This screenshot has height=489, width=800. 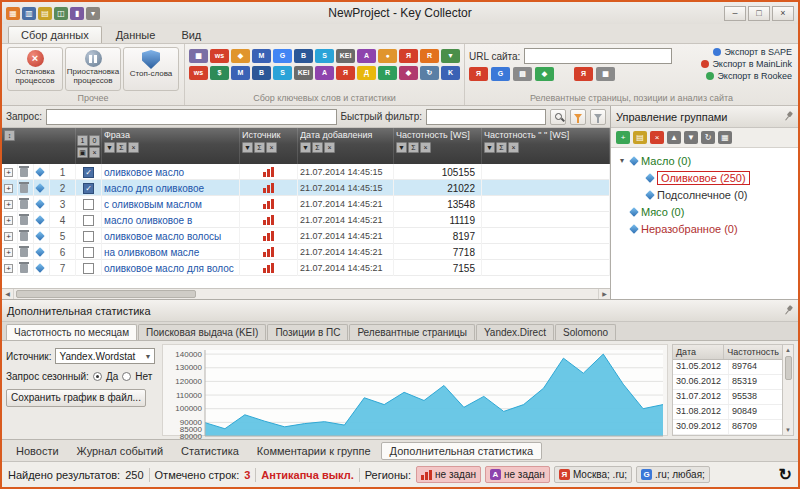 What do you see at coordinates (462, 451) in the screenshot?
I see `dock-tab: Дополнительная статистика` at bounding box center [462, 451].